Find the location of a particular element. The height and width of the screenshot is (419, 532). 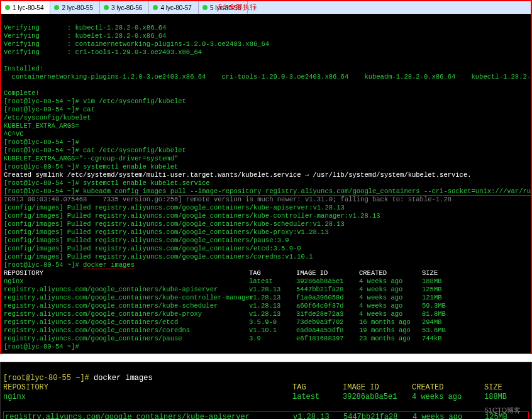

tab-host-1: 1 lyc-80-54 is located at coordinates (26, 8).